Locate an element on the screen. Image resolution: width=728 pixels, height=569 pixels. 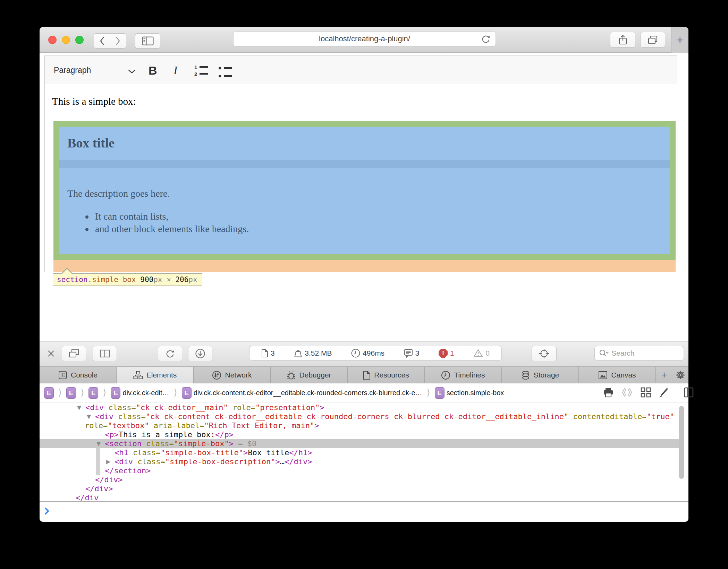
devtools-settings-button is located at coordinates (680, 375).